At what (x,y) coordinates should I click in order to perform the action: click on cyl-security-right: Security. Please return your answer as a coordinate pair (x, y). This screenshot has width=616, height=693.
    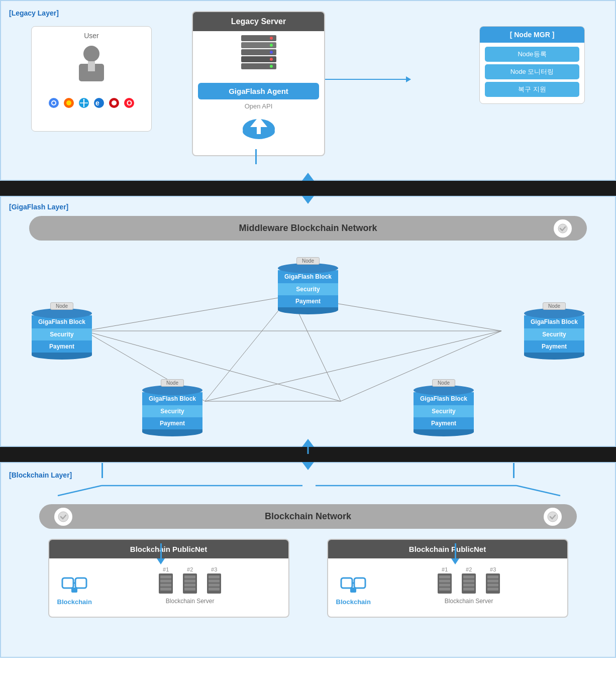
    Looking at the image, I should click on (554, 334).